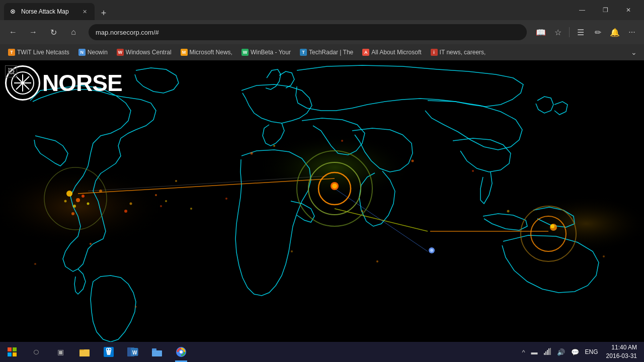 Image resolution: width=644 pixels, height=362 pixels. I want to click on bookmark-windows-central: W Windows Central, so click(144, 52).